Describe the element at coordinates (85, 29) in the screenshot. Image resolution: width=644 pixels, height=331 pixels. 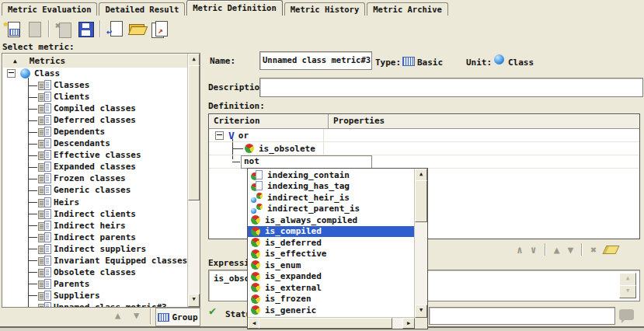
I see `save-metric-button` at that location.